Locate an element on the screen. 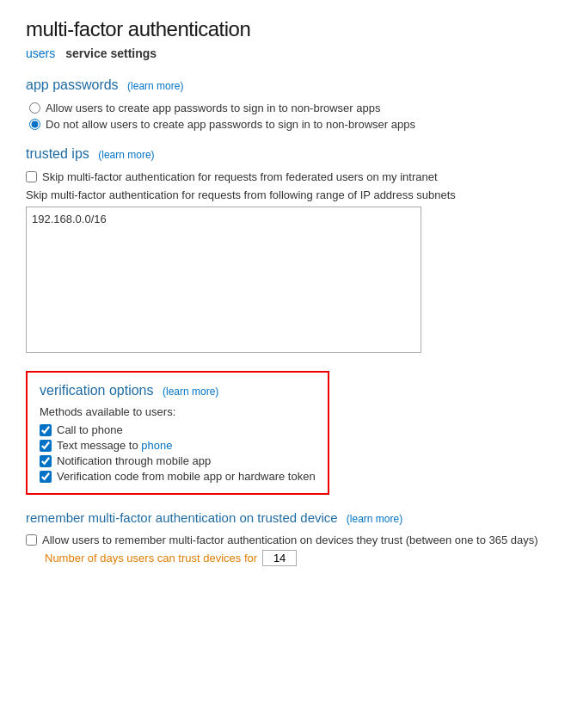 The width and height of the screenshot is (565, 728). app-passwords-section: app passwords (learn more) Allow users t… is located at coordinates (282, 104).